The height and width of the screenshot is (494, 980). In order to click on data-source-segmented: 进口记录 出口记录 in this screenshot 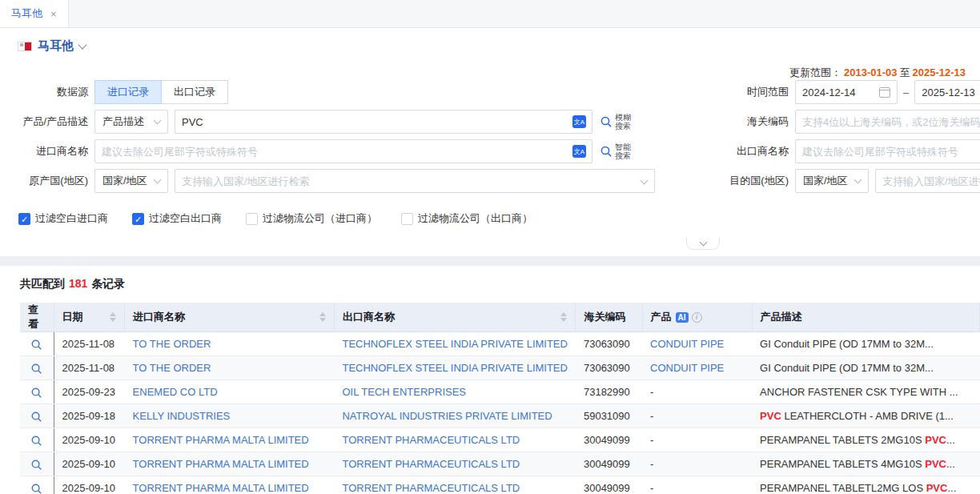, I will do `click(162, 92)`.